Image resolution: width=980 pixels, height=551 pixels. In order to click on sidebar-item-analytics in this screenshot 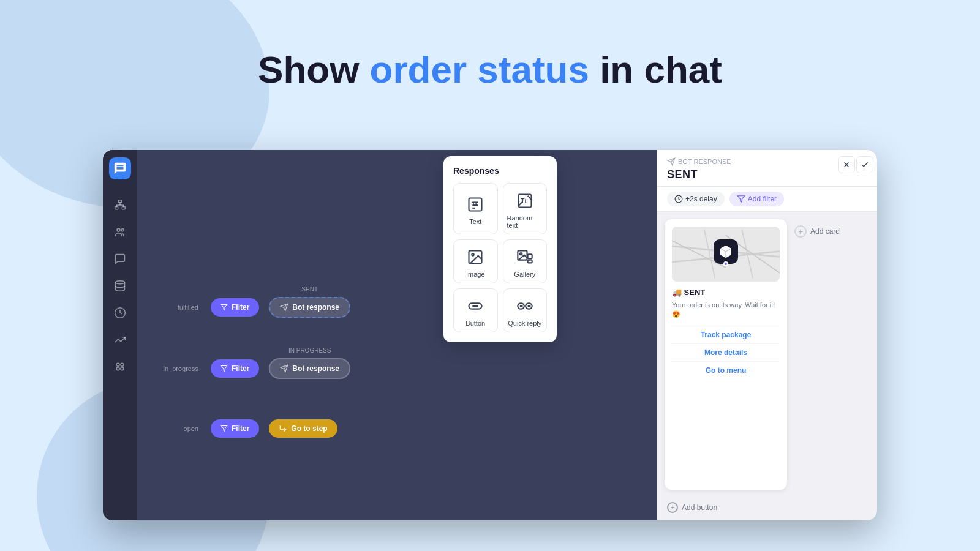, I will do `click(120, 313)`.